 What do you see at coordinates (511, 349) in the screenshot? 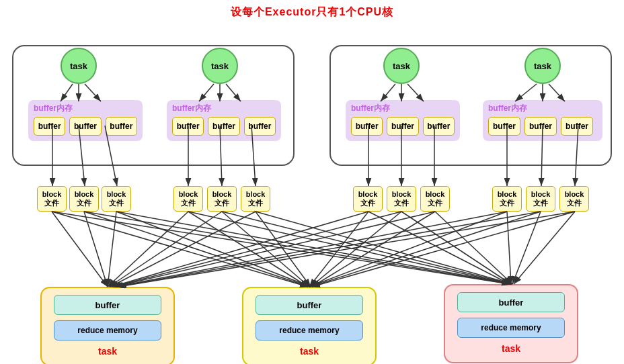
I see `reduce-task-label-3: task` at bounding box center [511, 349].